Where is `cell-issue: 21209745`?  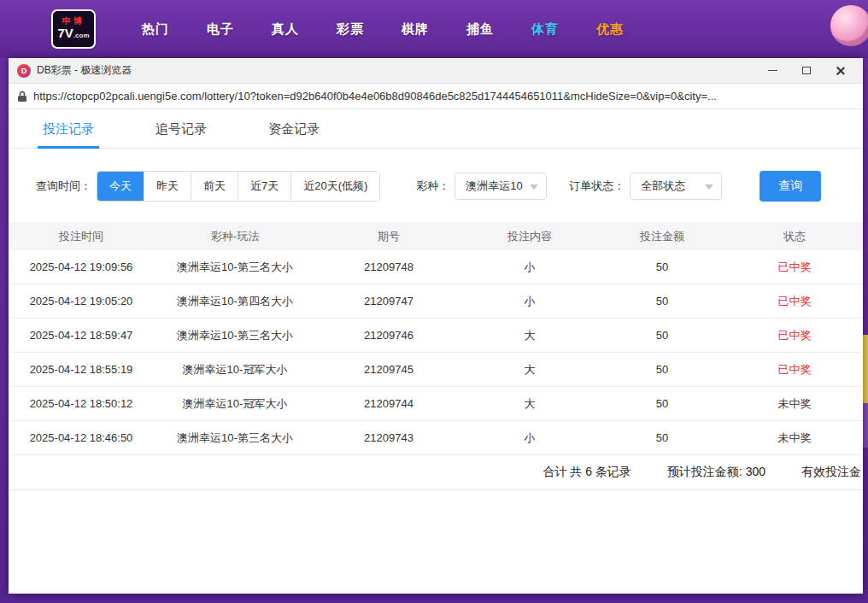 cell-issue: 21209745 is located at coordinates (389, 369).